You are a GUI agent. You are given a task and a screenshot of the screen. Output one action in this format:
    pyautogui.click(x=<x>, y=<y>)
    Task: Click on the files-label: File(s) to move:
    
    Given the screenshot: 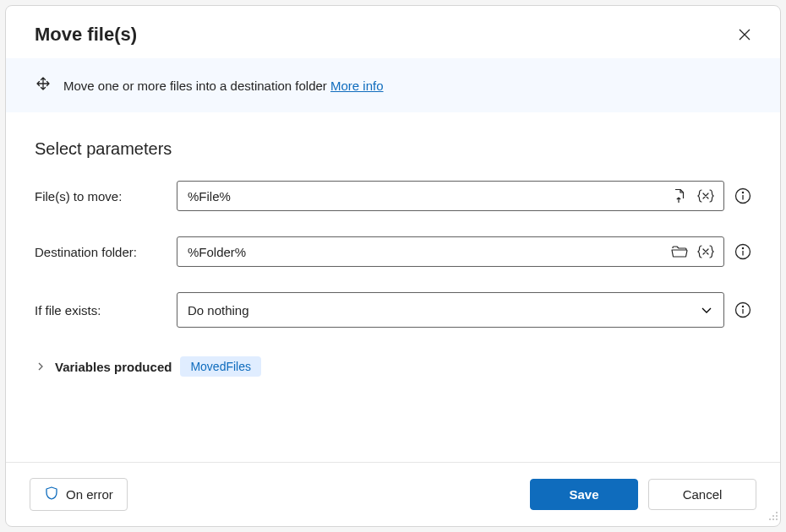 What is the action you would take?
    pyautogui.click(x=106, y=196)
    